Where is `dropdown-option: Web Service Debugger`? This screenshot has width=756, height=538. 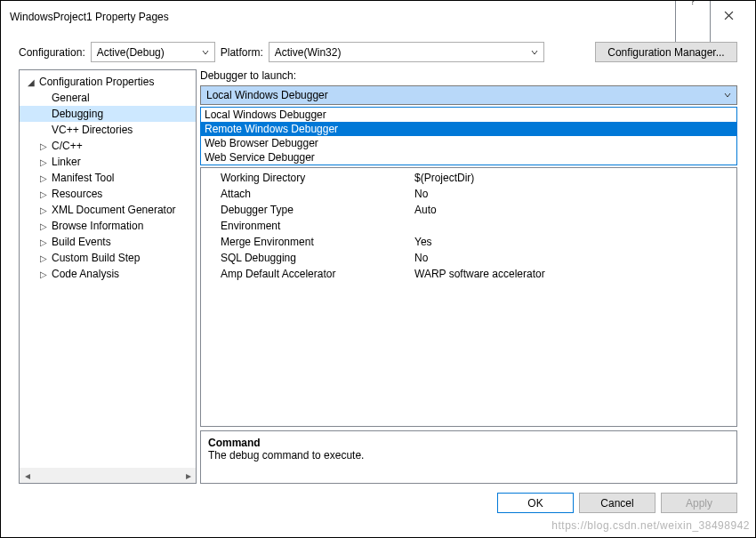
dropdown-option: Web Service Debugger is located at coordinates (469, 157).